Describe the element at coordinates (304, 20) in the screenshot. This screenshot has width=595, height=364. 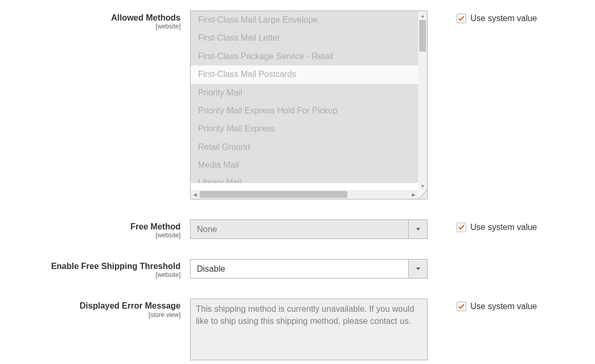
I see `list-item: First-Class Mail Large Envelope` at that location.